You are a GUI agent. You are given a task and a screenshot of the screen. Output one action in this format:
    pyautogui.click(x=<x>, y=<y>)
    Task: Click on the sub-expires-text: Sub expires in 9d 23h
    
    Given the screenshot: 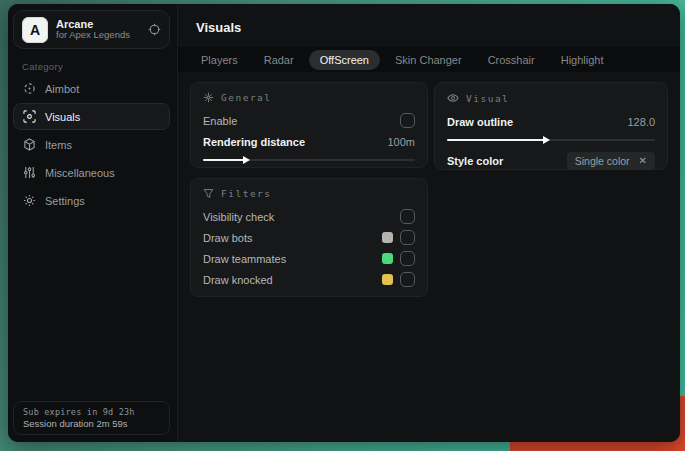 What is the action you would take?
    pyautogui.click(x=92, y=412)
    